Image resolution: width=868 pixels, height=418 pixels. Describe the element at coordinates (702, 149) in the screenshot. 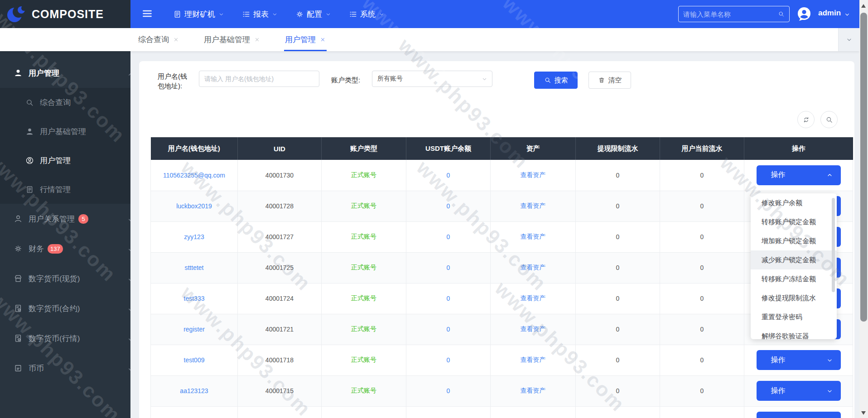

I see `column-header-6: 用户当前流水` at that location.